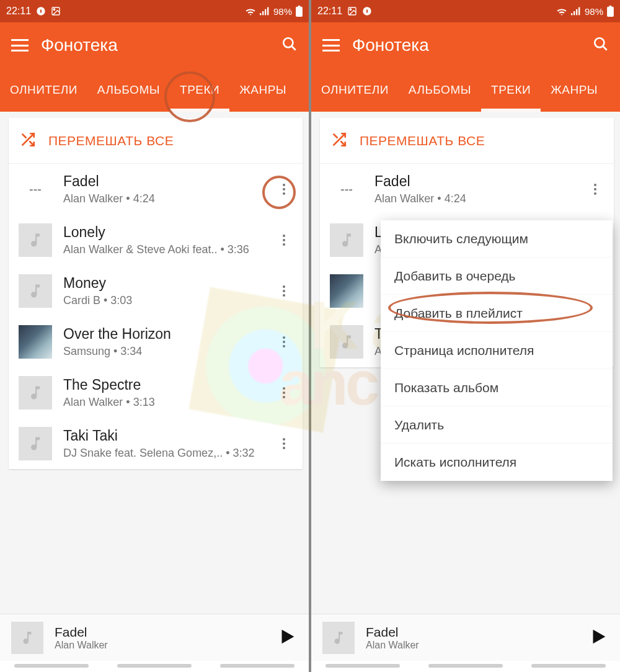  Describe the element at coordinates (156, 393) in the screenshot. I see `track-row: The Spectre Alan Walker • 3:13` at that location.